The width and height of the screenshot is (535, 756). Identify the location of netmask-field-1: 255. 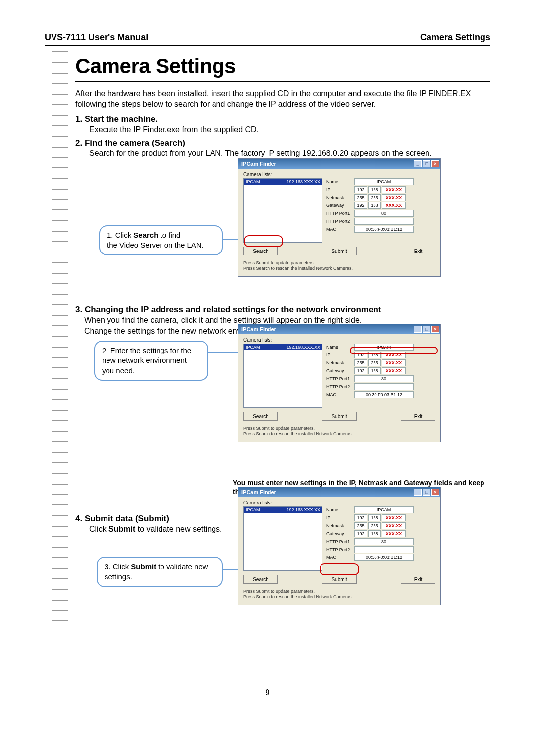
(361, 198).